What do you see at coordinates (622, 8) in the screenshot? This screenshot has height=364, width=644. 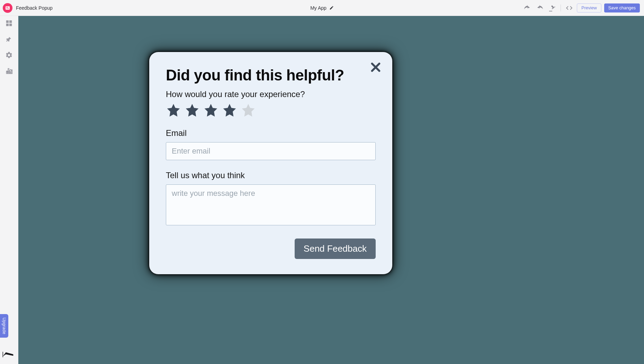 I see `save-changes-button: Save changes` at bounding box center [622, 8].